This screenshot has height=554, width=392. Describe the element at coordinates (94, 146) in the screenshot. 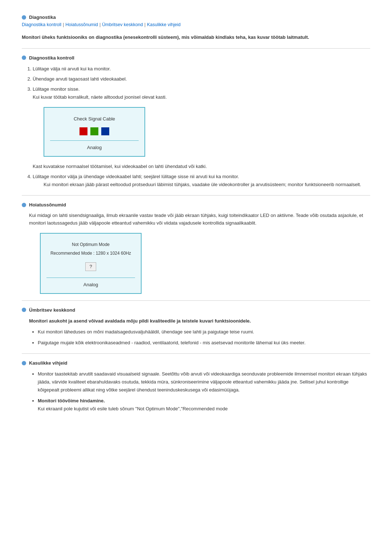

I see `monitor-box-label: Analog` at that location.